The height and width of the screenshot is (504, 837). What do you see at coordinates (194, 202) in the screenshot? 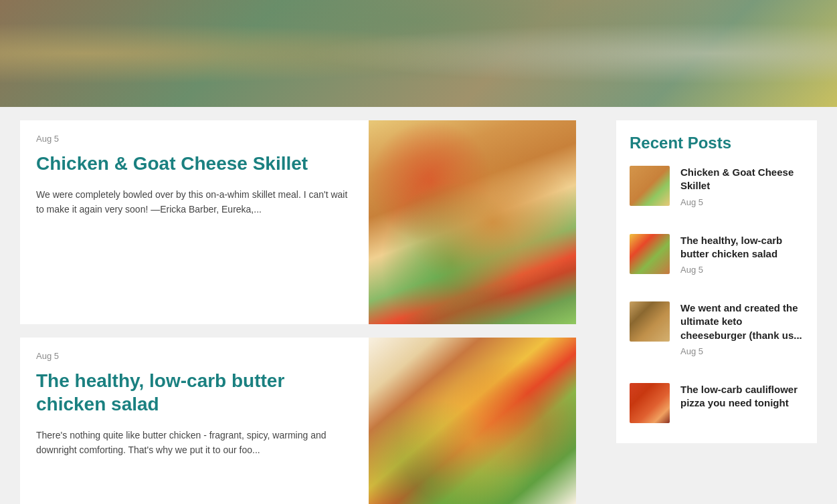
I see `post-excerpt: We were completely bowled over by this o…` at bounding box center [194, 202].